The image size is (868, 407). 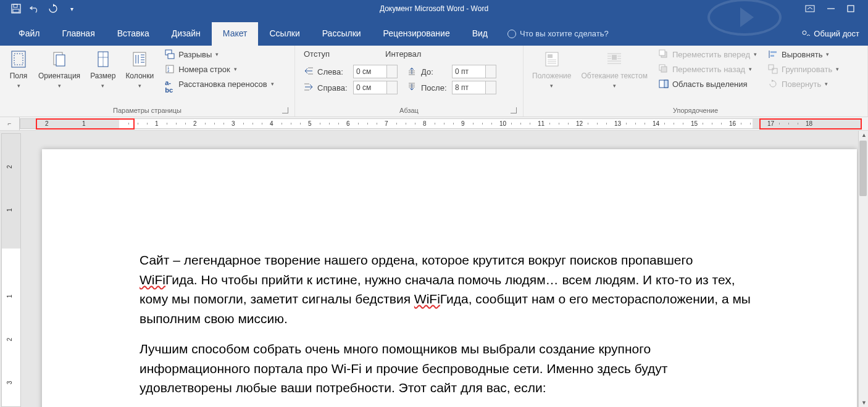 I want to click on redo-icon, so click(x=53, y=9).